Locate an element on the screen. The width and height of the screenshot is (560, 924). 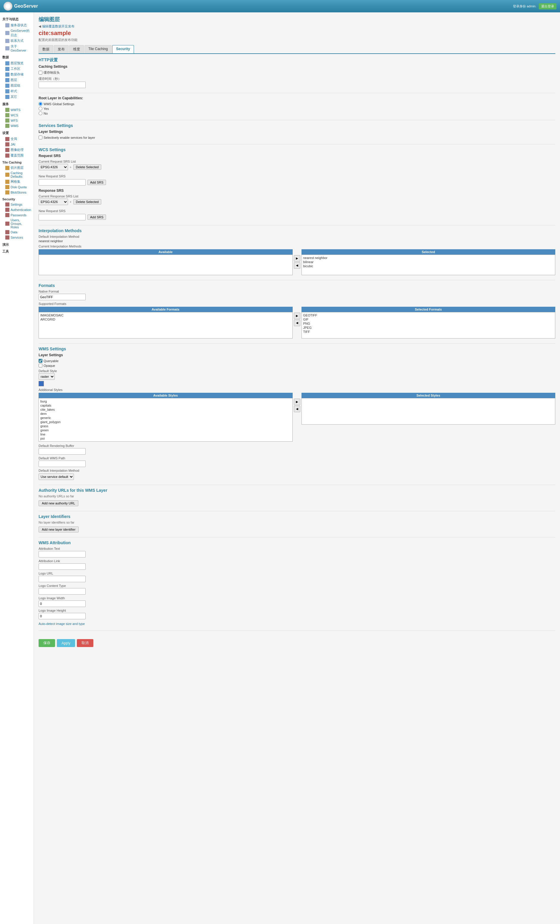
sidebar-item-global: 全局 is located at coordinates (16, 139).